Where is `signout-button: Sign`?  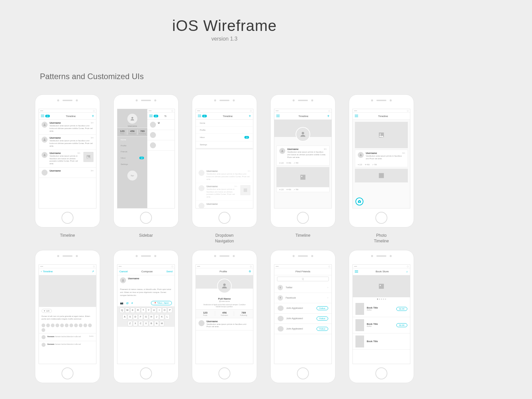 signout-button: Sign is located at coordinates (132, 176).